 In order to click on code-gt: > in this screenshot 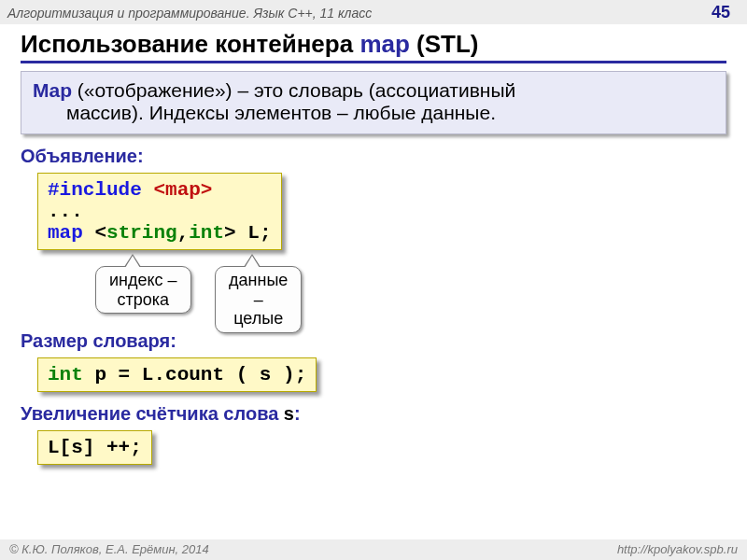, I will do `click(230, 233)`.